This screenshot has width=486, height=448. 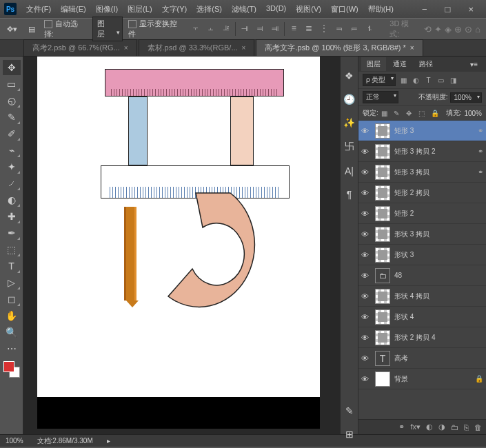 I want to click on character-panel-icon: A|, so click(x=349, y=171).